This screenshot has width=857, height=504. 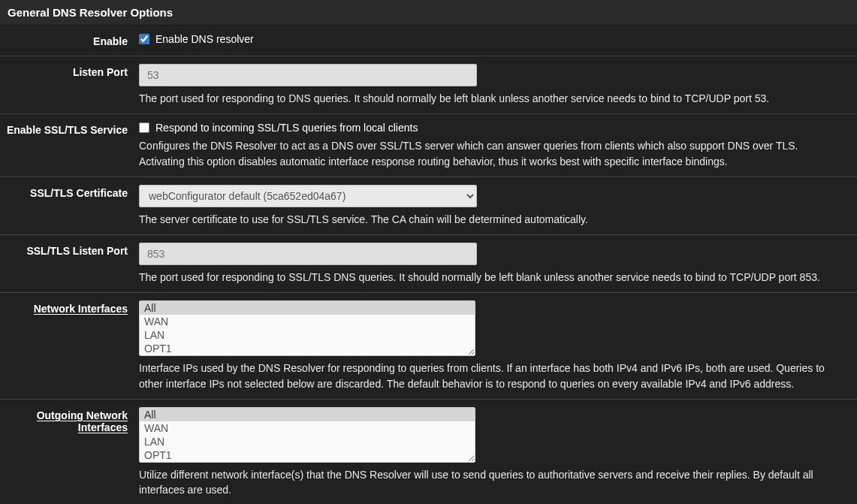 What do you see at coordinates (308, 254) in the screenshot?
I see `input-ssl-listen-port` at bounding box center [308, 254].